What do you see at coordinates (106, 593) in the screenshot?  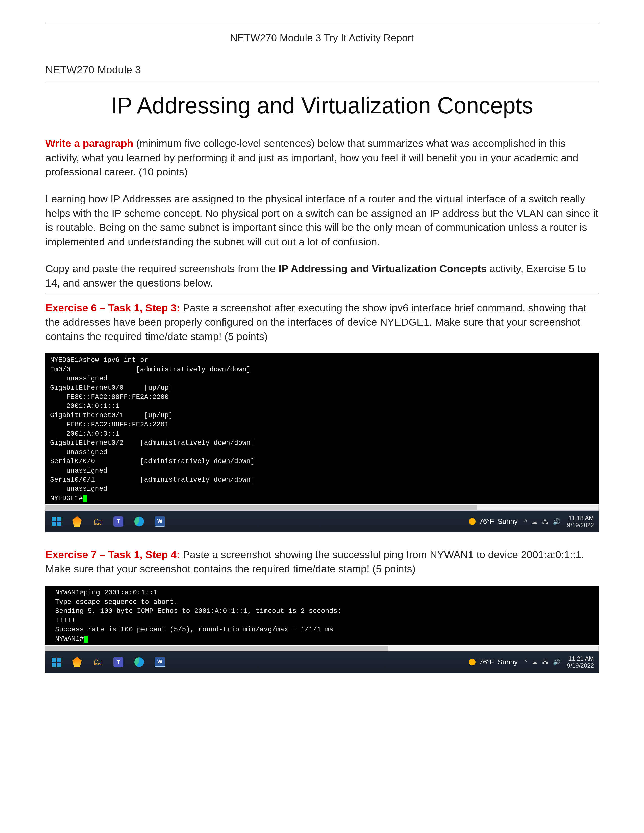 I see `t2-l0: NYWAN1#ping 2001:a:0:1::1` at bounding box center [106, 593].